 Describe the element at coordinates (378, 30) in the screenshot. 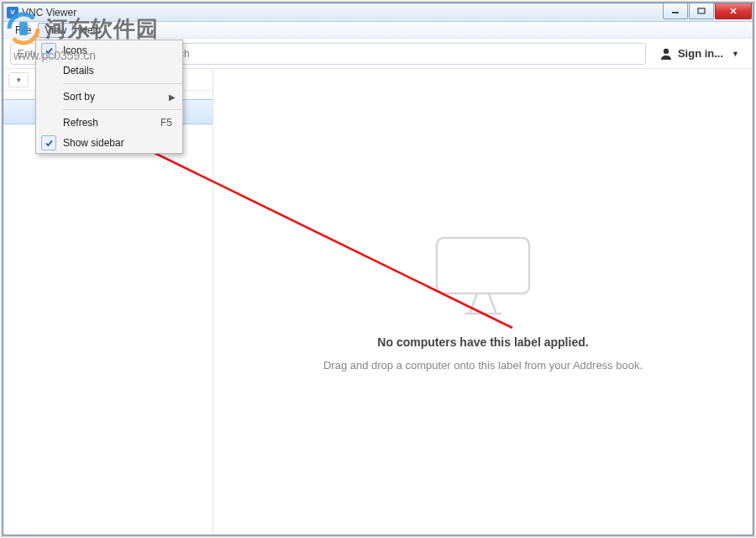

I see `menubar: File View Help` at that location.